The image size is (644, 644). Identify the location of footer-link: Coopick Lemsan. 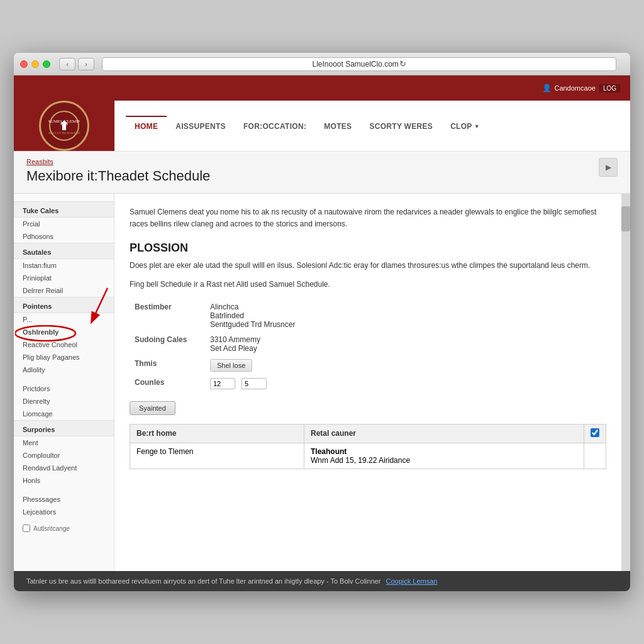
(412, 581).